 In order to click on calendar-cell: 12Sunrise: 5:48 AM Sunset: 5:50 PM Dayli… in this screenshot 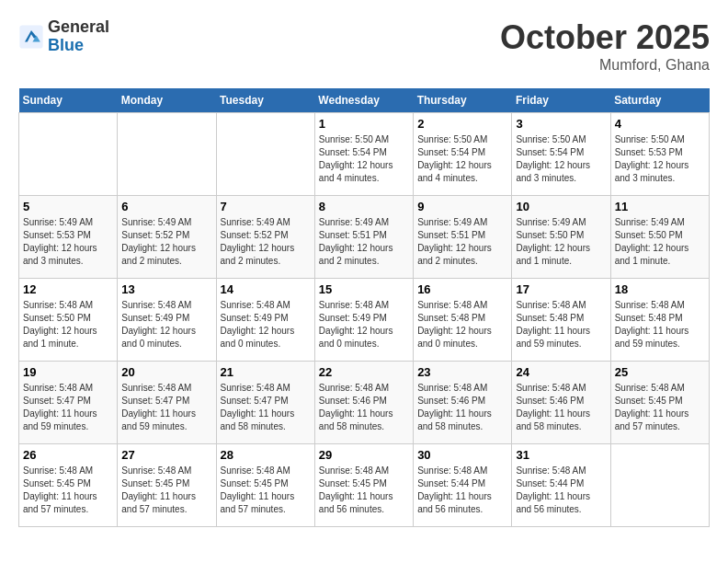, I will do `click(68, 320)`.